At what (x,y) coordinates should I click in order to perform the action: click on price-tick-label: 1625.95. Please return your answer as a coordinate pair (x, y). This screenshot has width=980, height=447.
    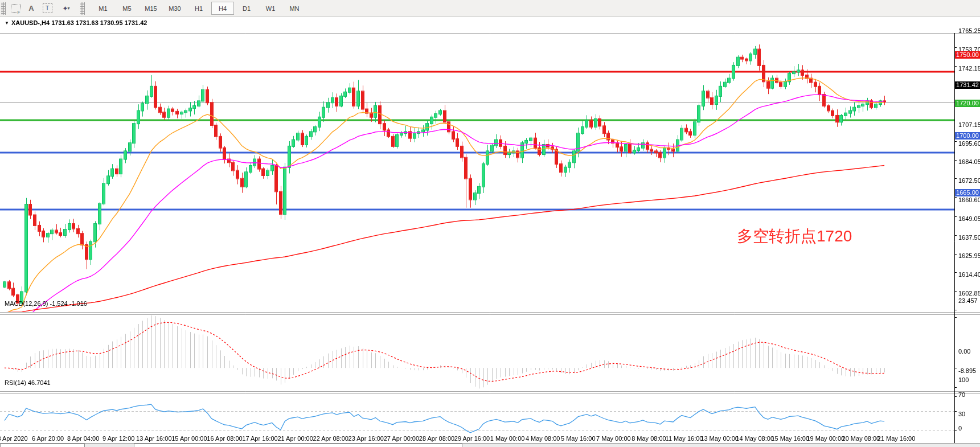
    Looking at the image, I should click on (969, 256).